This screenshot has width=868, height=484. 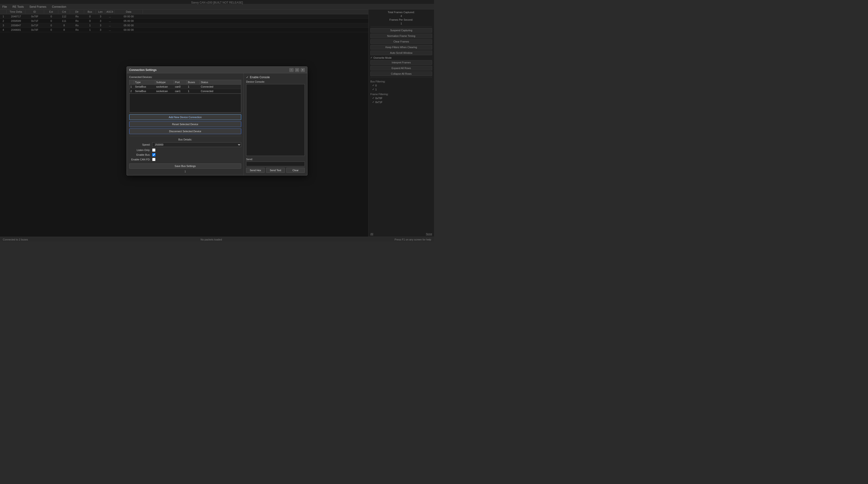 I want to click on dialog-right-pane: ✓ Enable Console Device Console: Send: S…, so click(x=276, y=124).